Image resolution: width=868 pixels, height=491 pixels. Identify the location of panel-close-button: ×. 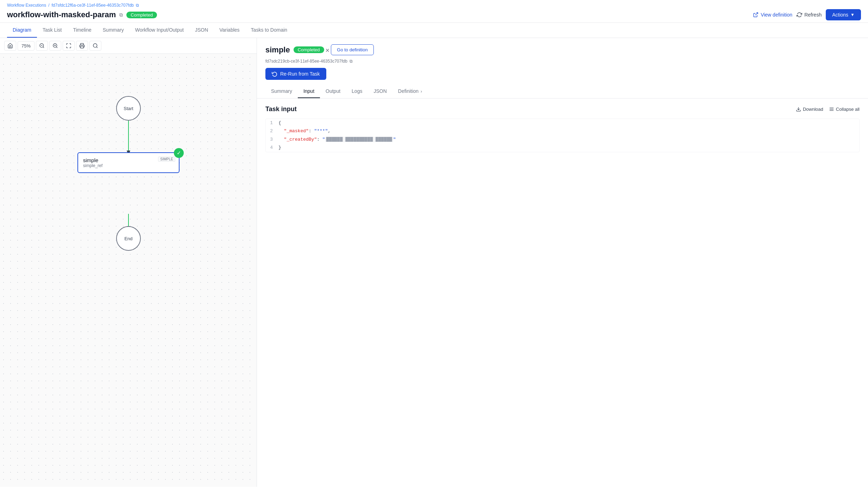
(328, 51).